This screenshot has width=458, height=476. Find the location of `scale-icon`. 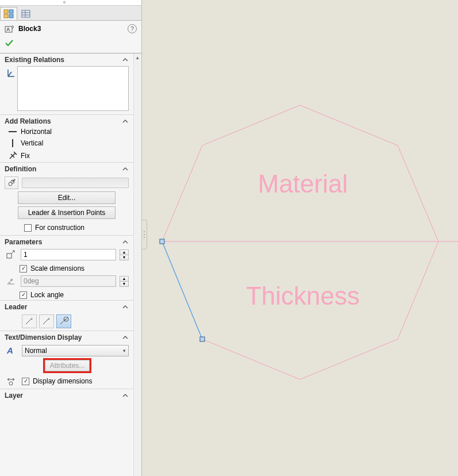

scale-icon is located at coordinates (11, 255).